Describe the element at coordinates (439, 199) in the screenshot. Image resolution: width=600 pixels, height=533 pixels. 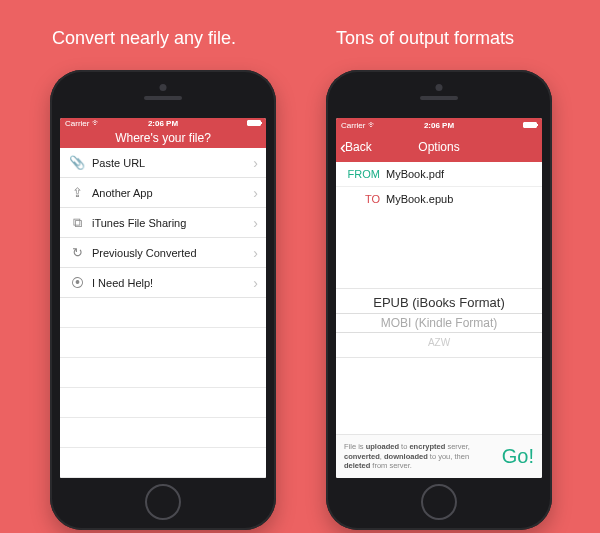
I see `to-row: TO MyBook.epub` at that location.